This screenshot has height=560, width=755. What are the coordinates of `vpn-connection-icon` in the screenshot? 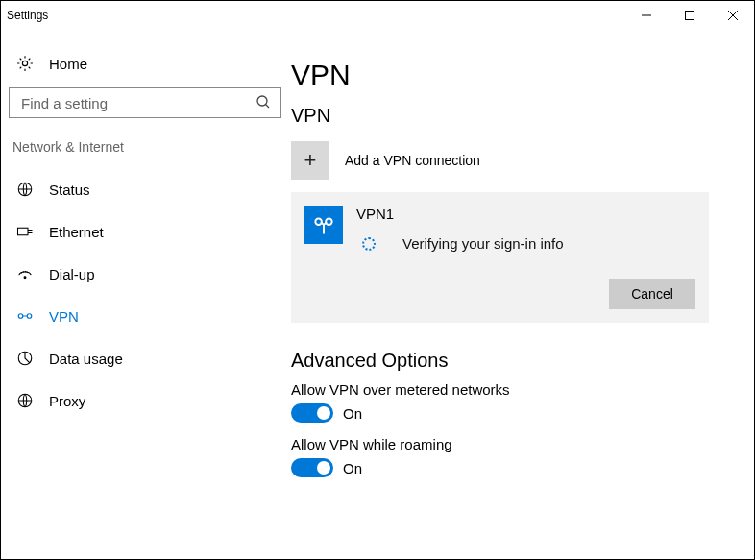 It's located at (324, 225).